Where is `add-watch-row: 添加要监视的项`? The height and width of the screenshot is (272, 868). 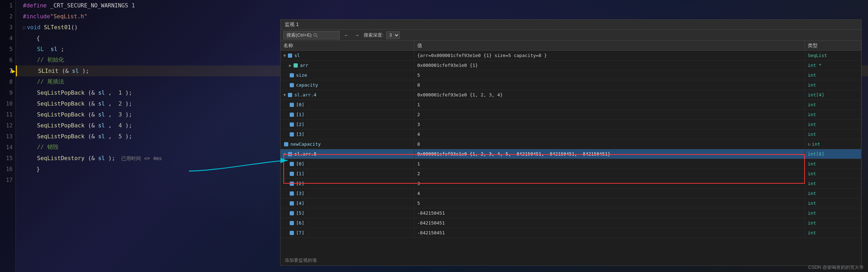 add-watch-row: 添加要监视的项 is located at coordinates (571, 260).